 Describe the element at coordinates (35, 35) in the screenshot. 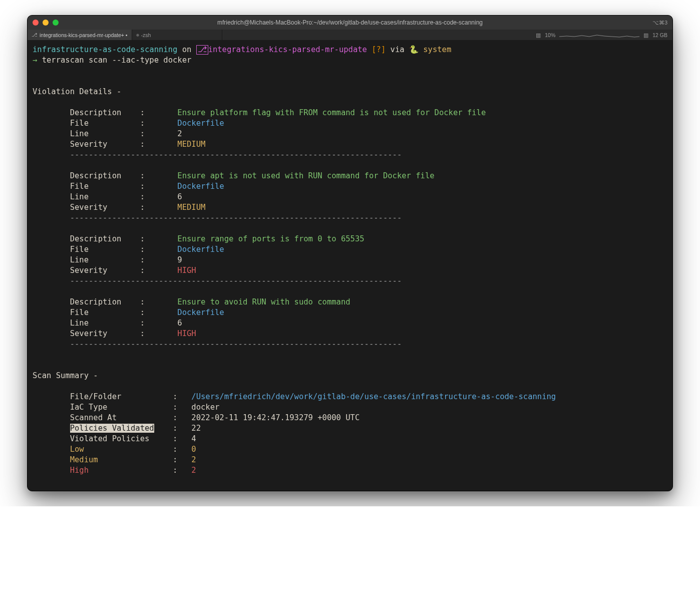

I see `branch-icon: ⎇` at that location.